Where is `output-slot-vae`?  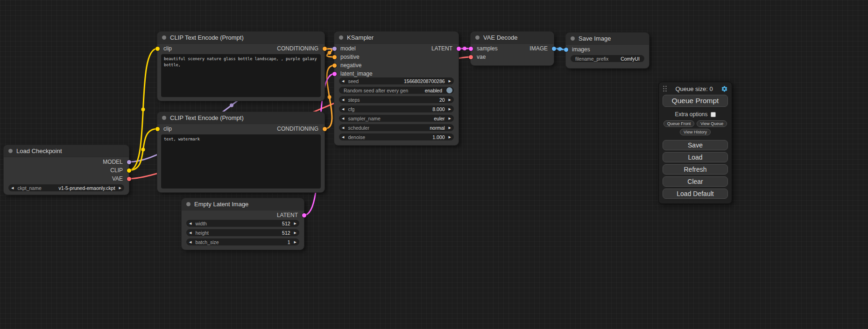 output-slot-vae is located at coordinates (129, 179).